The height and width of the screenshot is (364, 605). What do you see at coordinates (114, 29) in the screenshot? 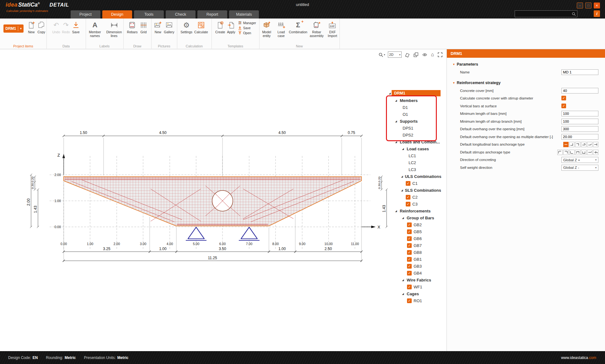
I see `dimension-lines-button: Dimension lines` at bounding box center [114, 29].